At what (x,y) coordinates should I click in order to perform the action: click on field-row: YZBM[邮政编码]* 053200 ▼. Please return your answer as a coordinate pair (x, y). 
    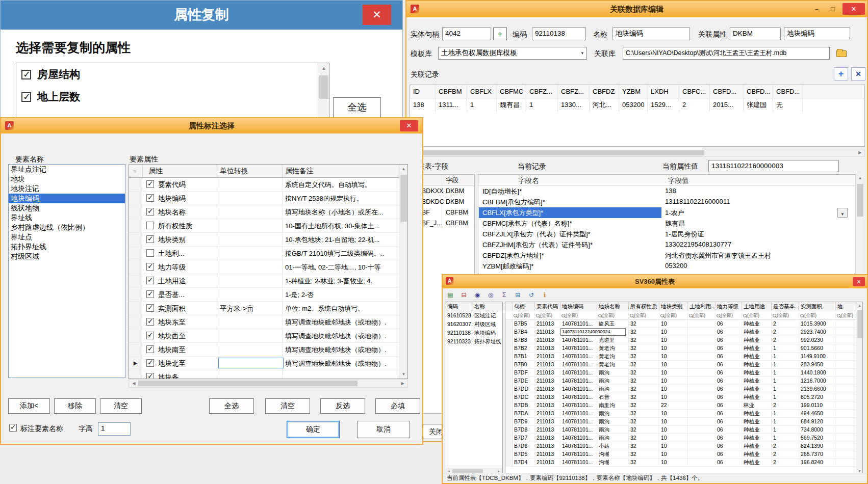
    Looking at the image, I should click on (667, 266).